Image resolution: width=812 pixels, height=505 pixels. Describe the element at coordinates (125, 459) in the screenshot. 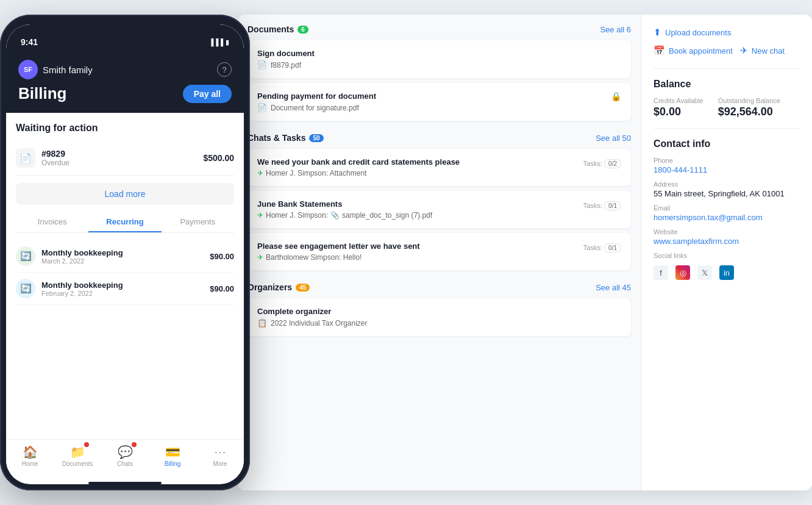

I see `bottom-nav: 🏠 Home 📁 Documents 💬 Chats` at that location.